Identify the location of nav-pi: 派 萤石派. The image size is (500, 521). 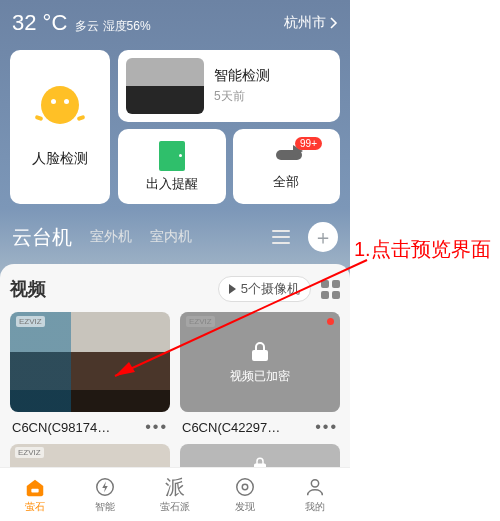
(175, 494).